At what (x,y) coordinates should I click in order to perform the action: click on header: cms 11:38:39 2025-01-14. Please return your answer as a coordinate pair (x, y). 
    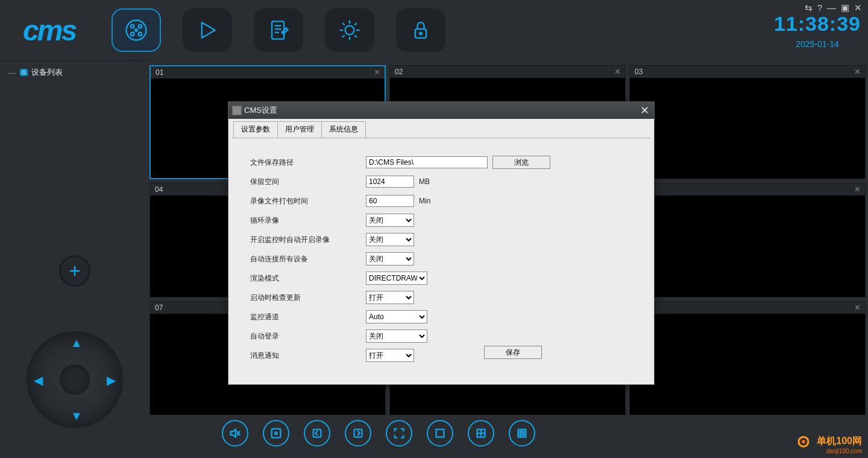
    Looking at the image, I should click on (434, 30).